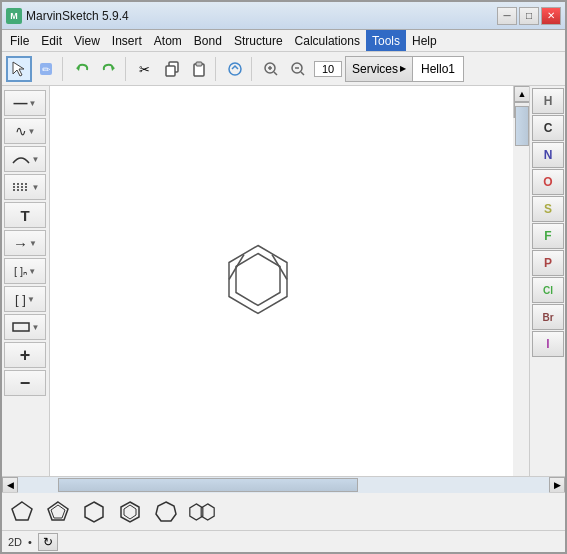 The width and height of the screenshot is (567, 554). Describe the element at coordinates (284, 484) in the screenshot. I see `horizontal-scrollbar: ◀ ▶` at that location.